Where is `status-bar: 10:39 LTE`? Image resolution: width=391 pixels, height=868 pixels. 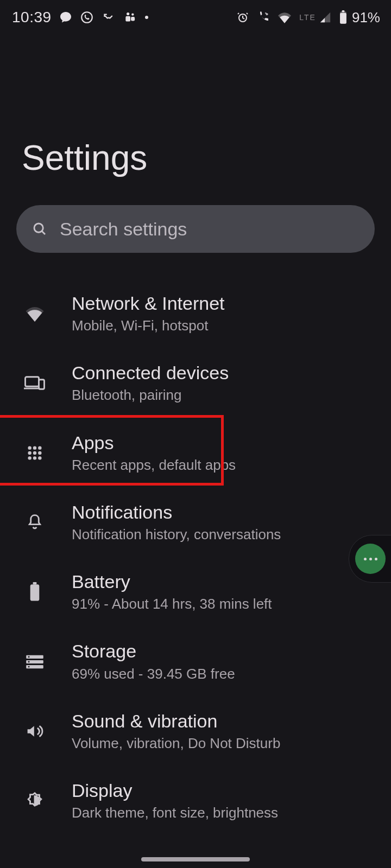 status-bar: 10:39 LTE is located at coordinates (195, 17).